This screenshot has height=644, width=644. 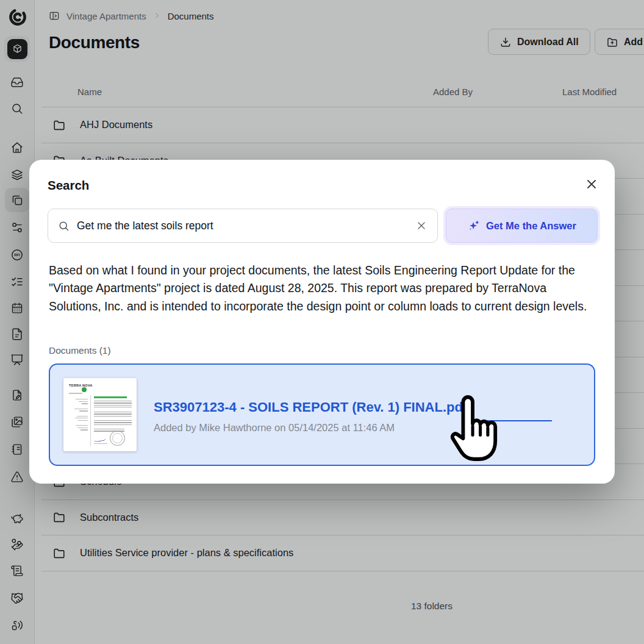 I want to click on magnifier-icon, so click(x=63, y=226).